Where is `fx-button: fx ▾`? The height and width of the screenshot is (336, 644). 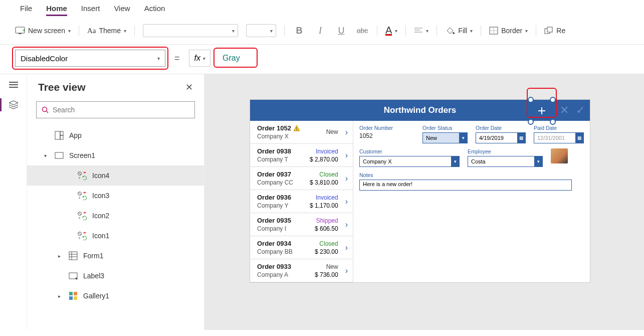
fx-button: fx ▾ is located at coordinates (199, 58).